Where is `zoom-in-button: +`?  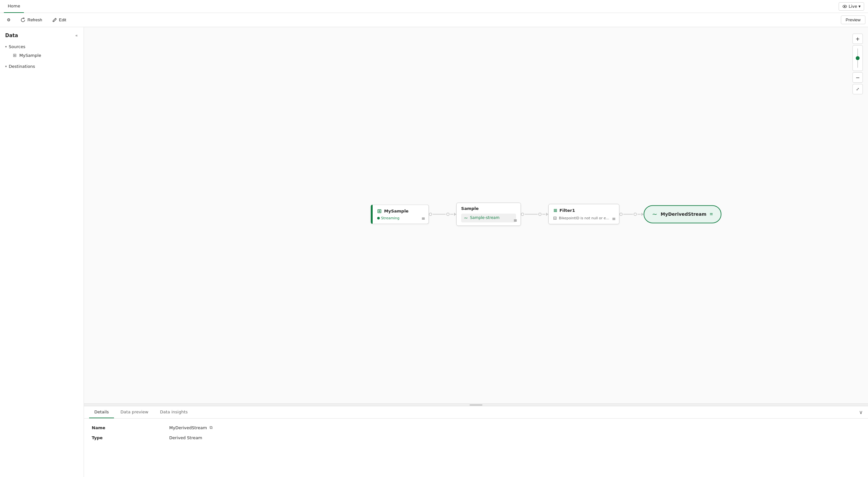
zoom-in-button: + is located at coordinates (858, 39).